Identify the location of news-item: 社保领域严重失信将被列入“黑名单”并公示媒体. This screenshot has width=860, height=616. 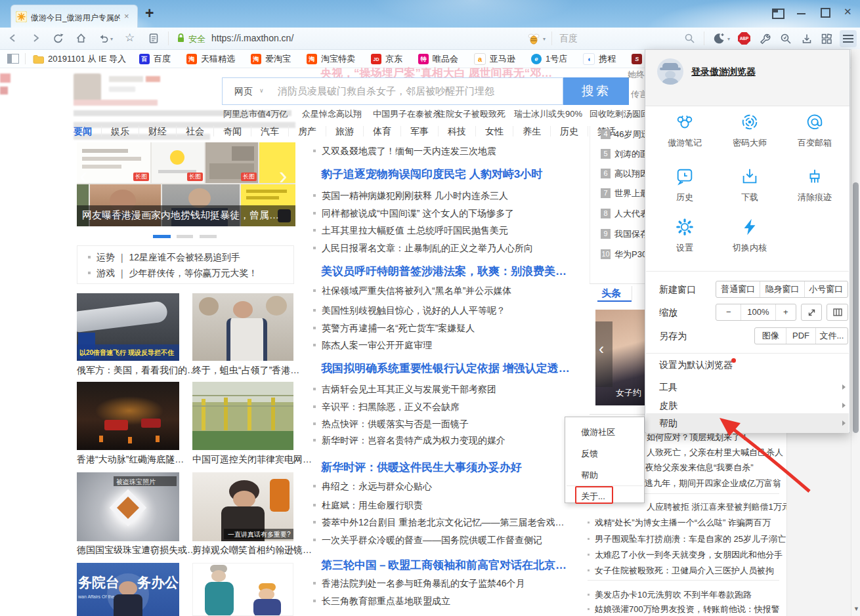
(412, 291).